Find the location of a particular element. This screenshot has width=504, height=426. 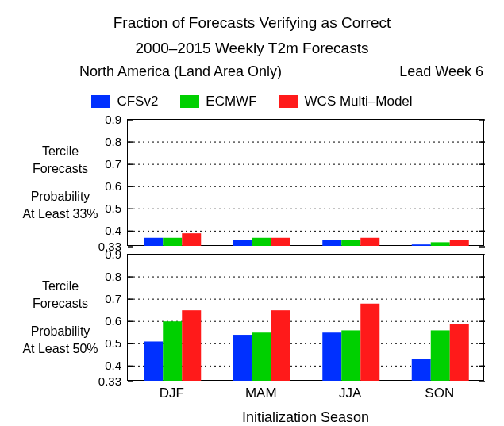

x-category-label: JJA is located at coordinates (350, 393).